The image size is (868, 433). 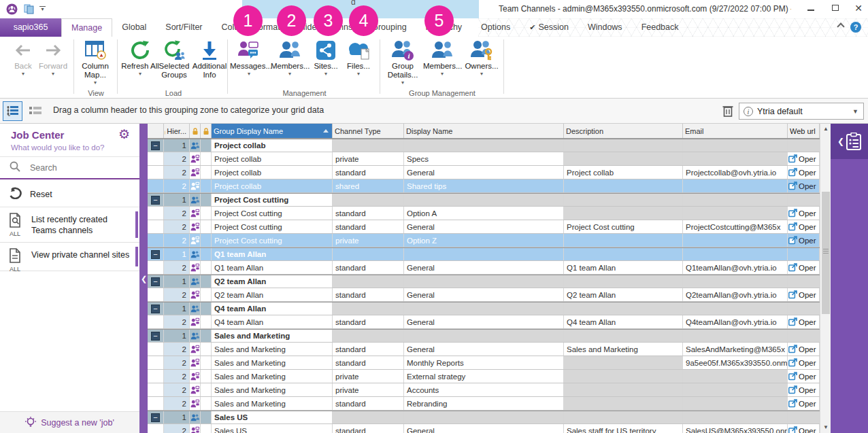 I want to click on flyout-header-button: ❮, so click(x=849, y=141).